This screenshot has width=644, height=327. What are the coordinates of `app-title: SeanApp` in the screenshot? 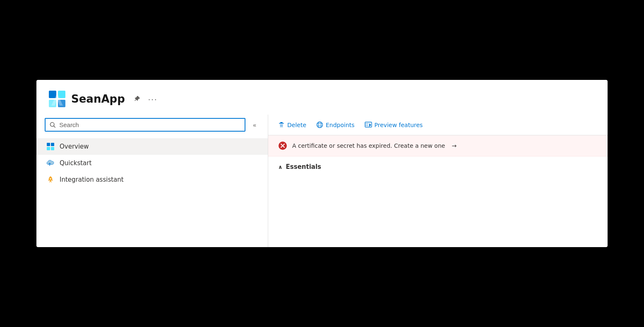 It's located at (98, 99).